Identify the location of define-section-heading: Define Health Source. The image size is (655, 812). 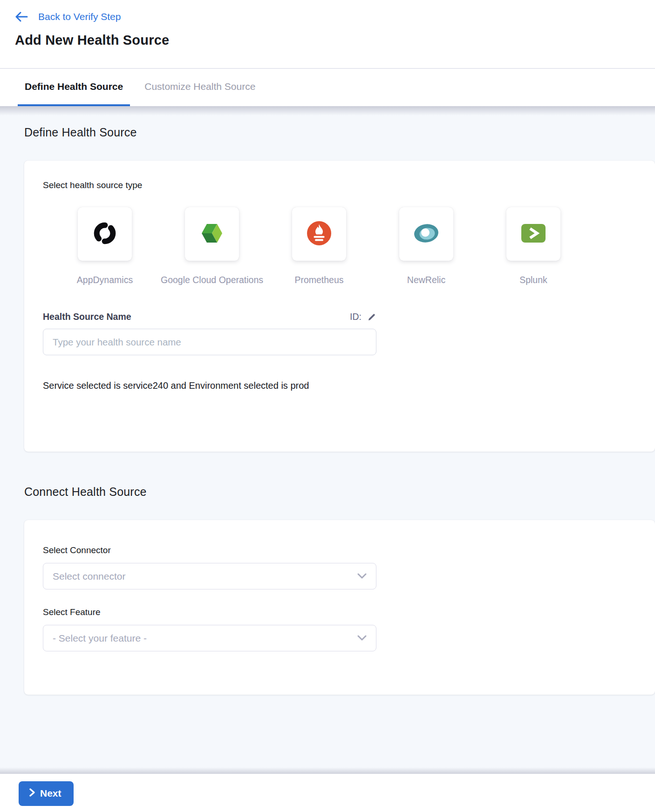
(328, 123).